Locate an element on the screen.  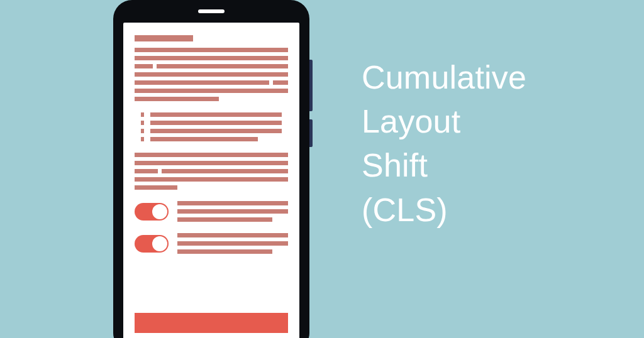
phone-side-button-bottom is located at coordinates (311, 133).